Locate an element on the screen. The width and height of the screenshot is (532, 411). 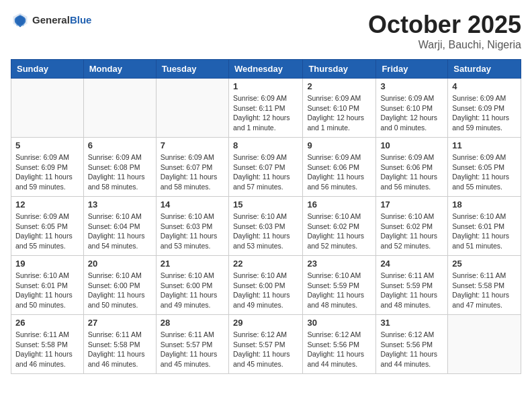
calendar-cell: 16Sunrise: 6:10 AM Sunset: 6:02 PM Dayli… is located at coordinates (340, 226).